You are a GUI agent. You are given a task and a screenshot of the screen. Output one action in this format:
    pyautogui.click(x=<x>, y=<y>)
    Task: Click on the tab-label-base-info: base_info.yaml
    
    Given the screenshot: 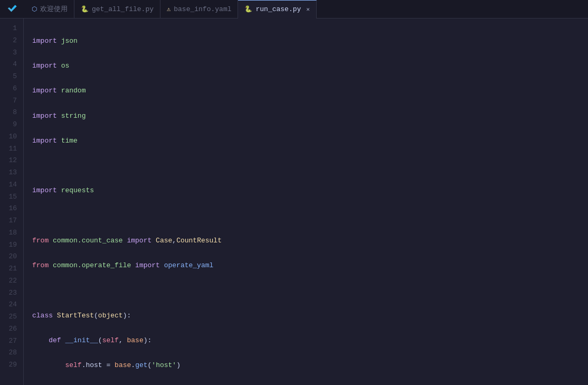 What is the action you would take?
    pyautogui.click(x=203, y=10)
    